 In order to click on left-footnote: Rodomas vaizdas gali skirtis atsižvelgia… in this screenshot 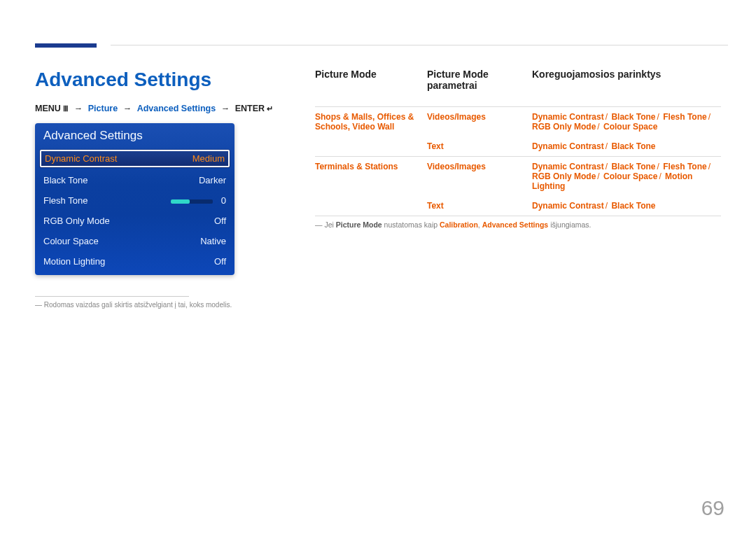, I will do `click(161, 305)`.